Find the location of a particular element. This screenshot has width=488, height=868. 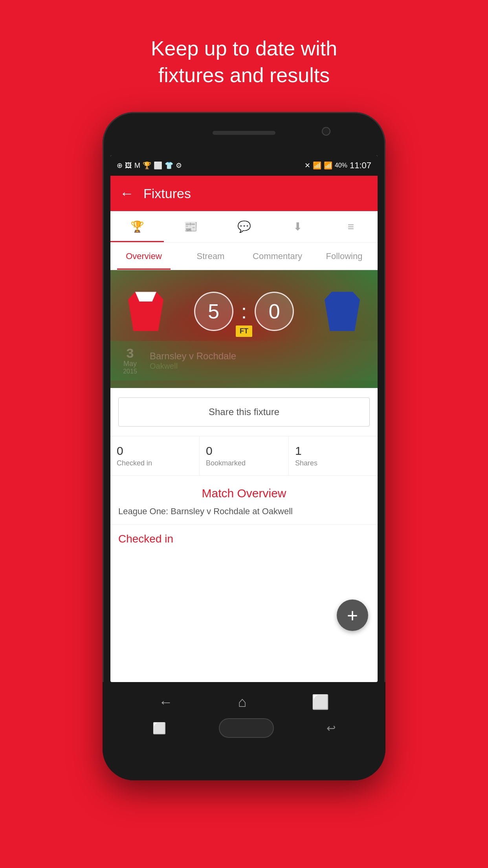

nav-home-pill is located at coordinates (246, 728).